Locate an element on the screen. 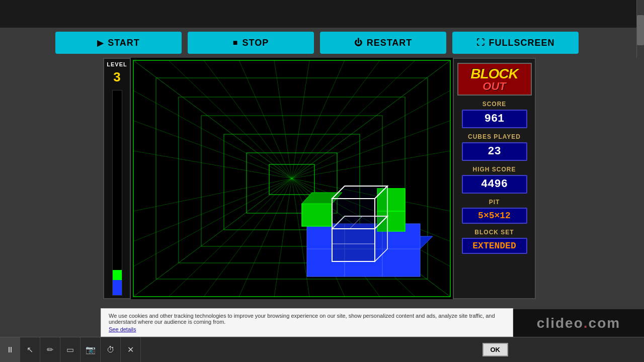 Image resolution: width=644 pixels, height=362 pixels. power-icon: ⏻ is located at coordinates (358, 43).